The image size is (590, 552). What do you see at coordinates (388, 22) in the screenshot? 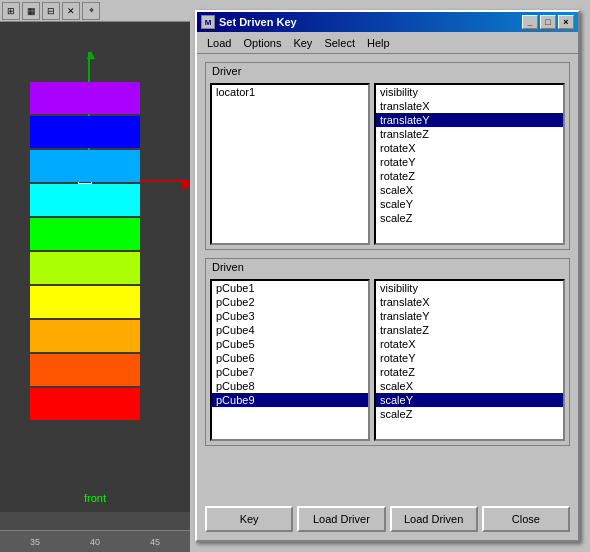
I see `dialog-titlebar: M Set Driven Key _ □ ×` at bounding box center [388, 22].